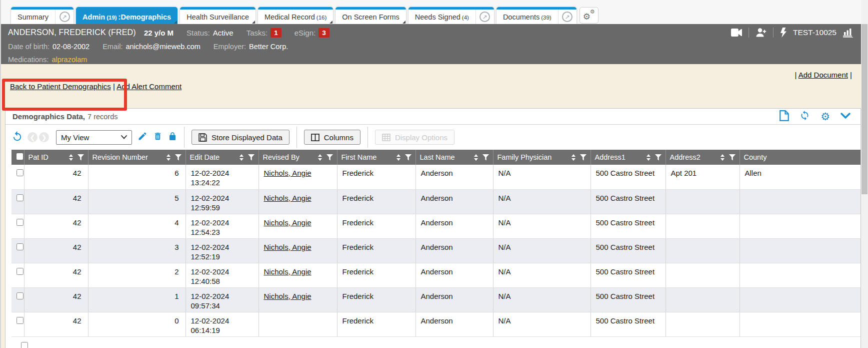 Image resolution: width=868 pixels, height=348 pixels. Describe the element at coordinates (451, 16) in the screenshot. I see `tab-needs-signed: Needs Signed(4)↗` at that location.